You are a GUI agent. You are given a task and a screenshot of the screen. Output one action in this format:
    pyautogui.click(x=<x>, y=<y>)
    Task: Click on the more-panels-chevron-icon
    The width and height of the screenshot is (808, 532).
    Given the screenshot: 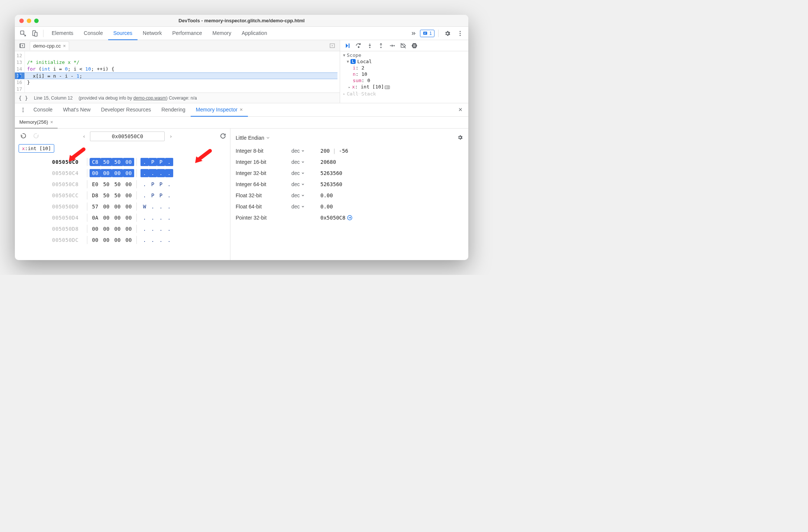 What is the action you would take?
    pyautogui.click(x=413, y=33)
    